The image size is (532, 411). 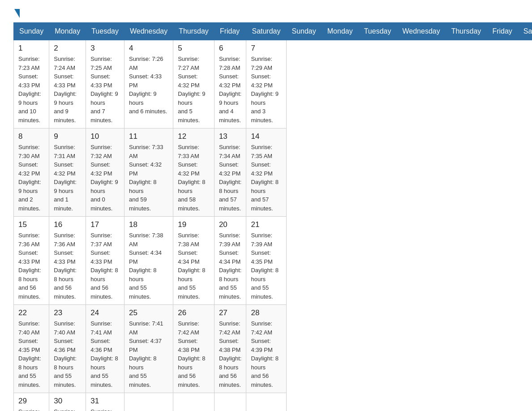 I want to click on day-info: Sunrise: 7:37 AM Sunset: 4:33 PM Dayligh…, so click(x=105, y=266).